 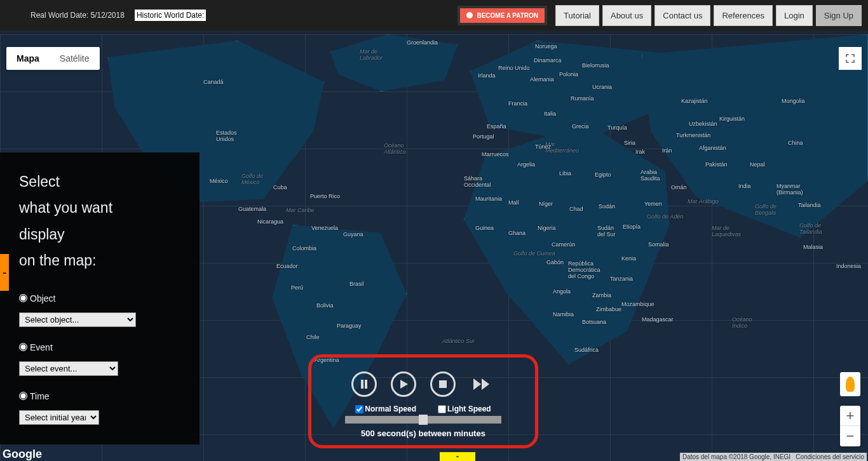 I want to click on label-china: China, so click(x=796, y=143).